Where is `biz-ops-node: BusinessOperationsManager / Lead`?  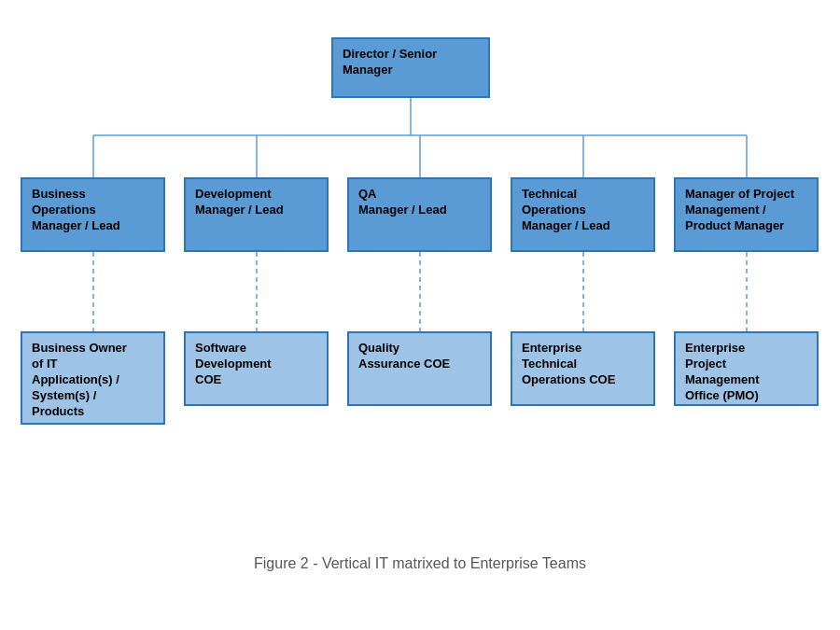
biz-ops-node: BusinessOperationsManager / Lead is located at coordinates (93, 215).